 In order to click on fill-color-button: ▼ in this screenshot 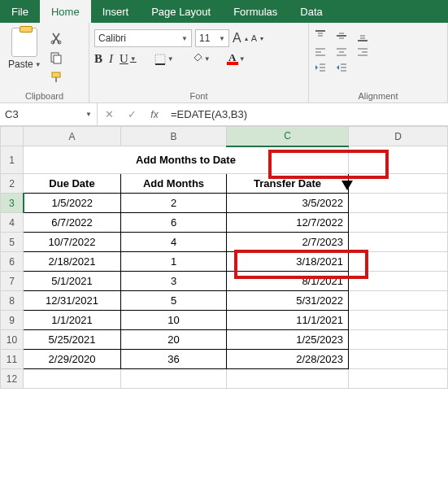, I will do `click(202, 59)`.